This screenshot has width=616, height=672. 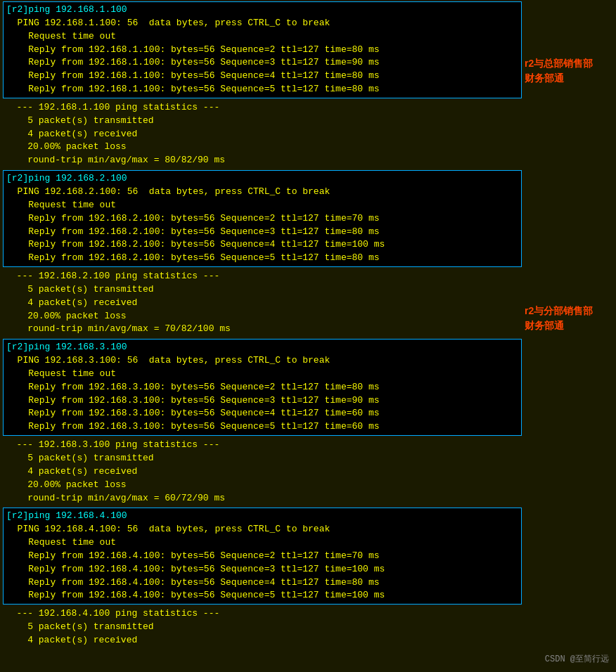 What do you see at coordinates (262, 10) in the screenshot?
I see `terminal-line: [r2]ping 192.168.1.100` at bounding box center [262, 10].